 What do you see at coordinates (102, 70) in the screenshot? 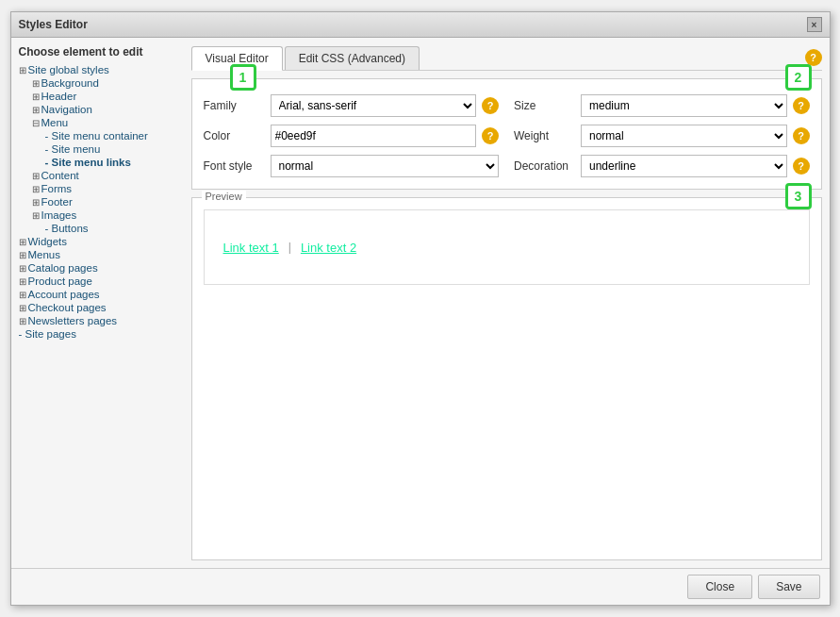
I see `sidebar-item-site-global: ⊞Site global styles` at bounding box center [102, 70].